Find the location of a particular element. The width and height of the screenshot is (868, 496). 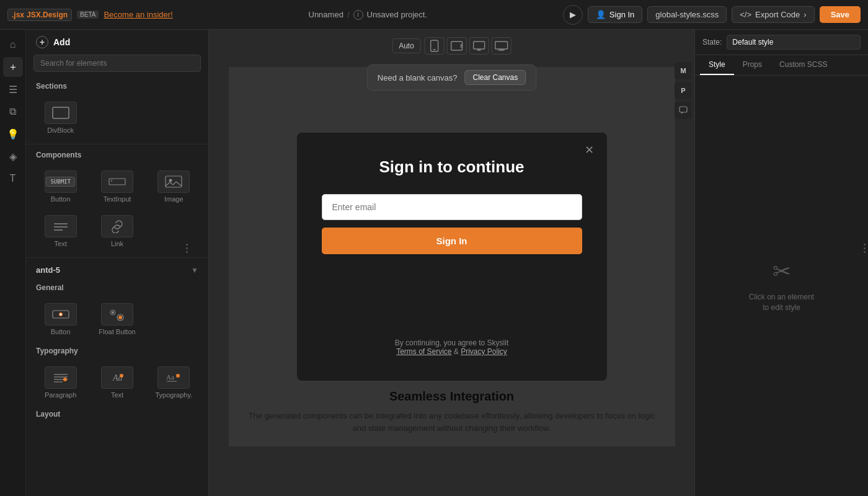

sections-title: Sections is located at coordinates (117, 86).